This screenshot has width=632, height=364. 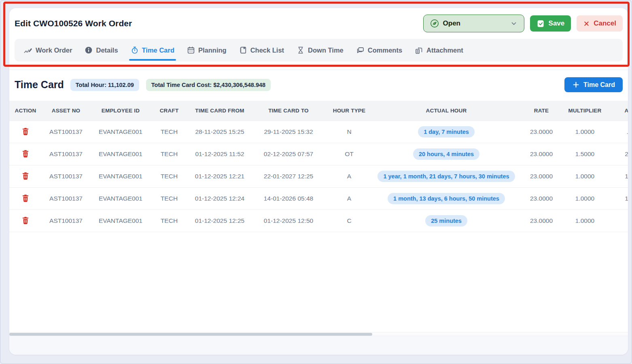 What do you see at coordinates (617, 199) in the screenshot?
I see `adder-cell: 1.0000` at bounding box center [617, 199].